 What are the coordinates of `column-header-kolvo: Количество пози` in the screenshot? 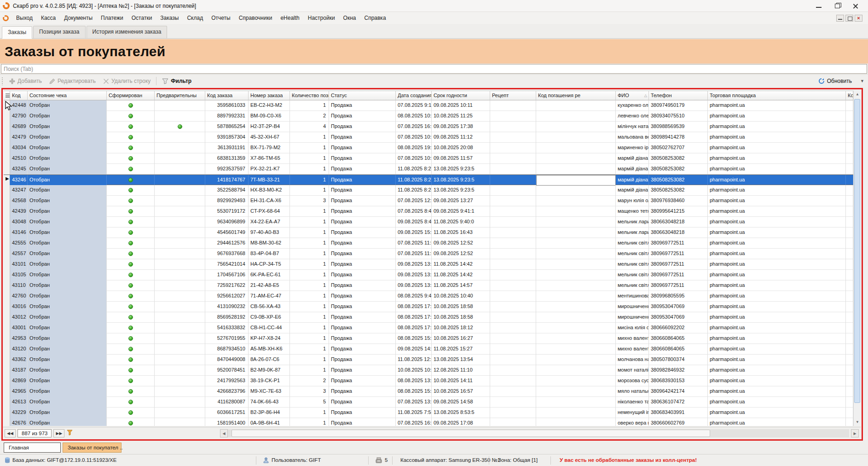 It's located at (309, 96).